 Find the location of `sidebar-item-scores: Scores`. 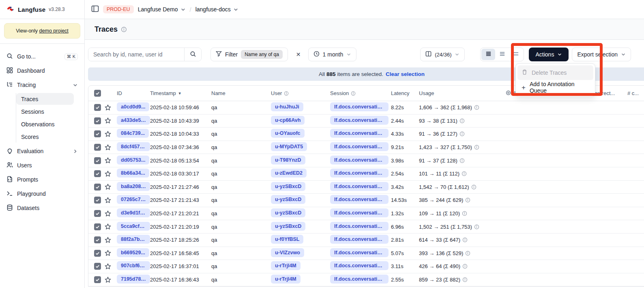

sidebar-item-scores: Scores is located at coordinates (45, 136).